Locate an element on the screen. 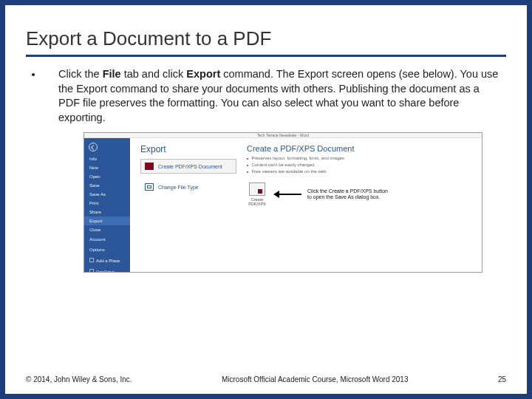 Image resolution: width=532 pixels, height=399 pixels. detail-line: Free viewers are available on the web is located at coordinates (364, 172).